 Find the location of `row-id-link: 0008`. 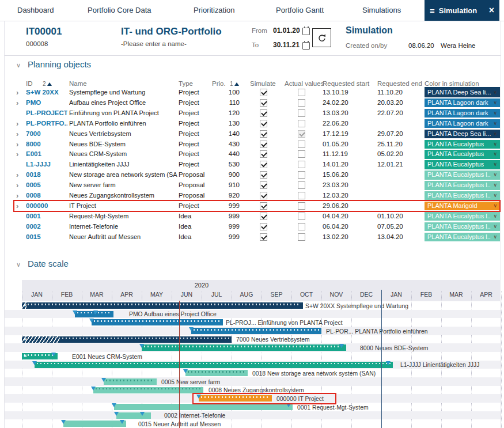

row-id-link: 0008 is located at coordinates (47, 195).